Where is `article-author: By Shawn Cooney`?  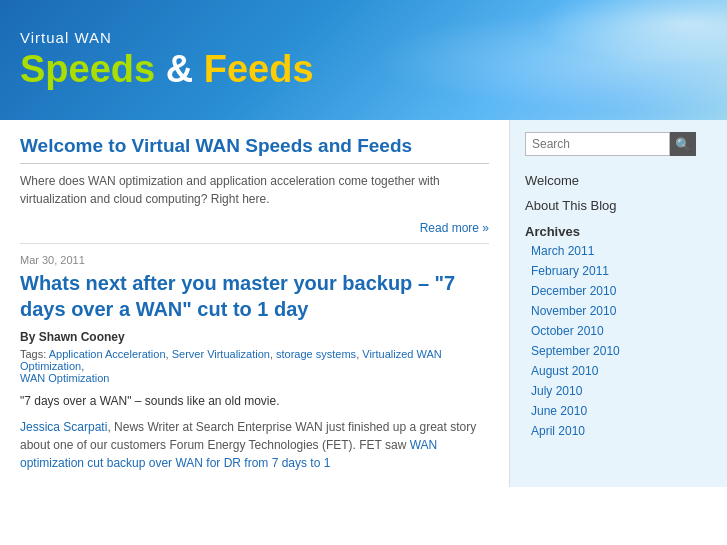
article-author: By Shawn Cooney is located at coordinates (254, 337).